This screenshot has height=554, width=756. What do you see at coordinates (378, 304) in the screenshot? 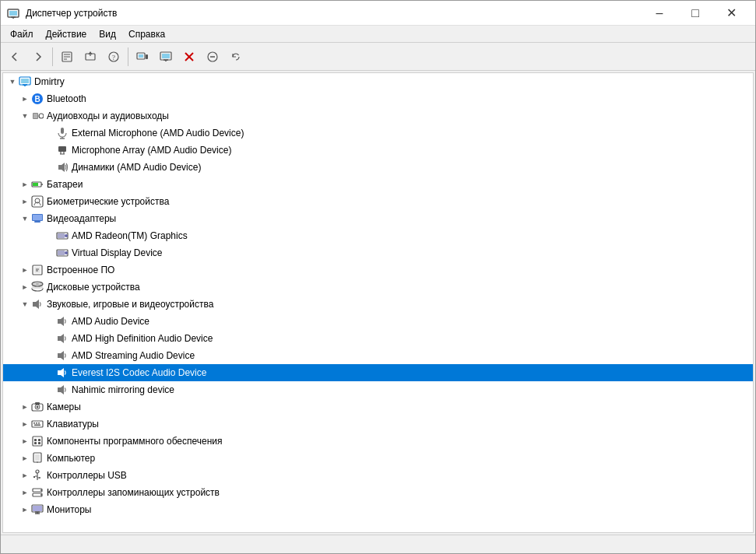
I see `tree-sound-group: ▼ Звуковые, игровые и видеоустройства` at bounding box center [378, 304].